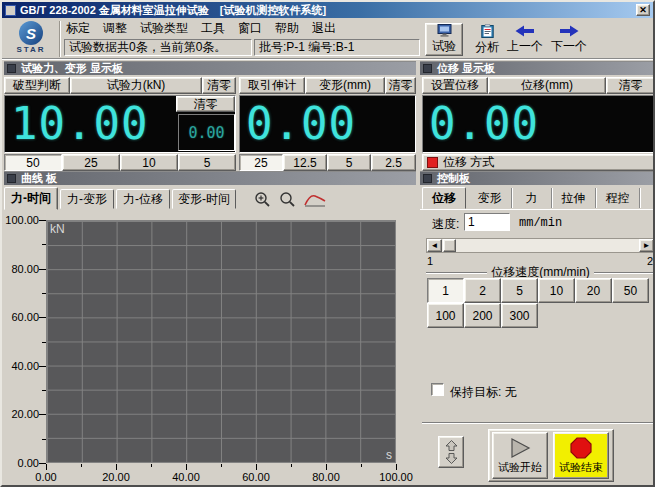 Image resolution: width=655 pixels, height=487 pixels. I want to click on speed-preset-20: 20, so click(594, 290).